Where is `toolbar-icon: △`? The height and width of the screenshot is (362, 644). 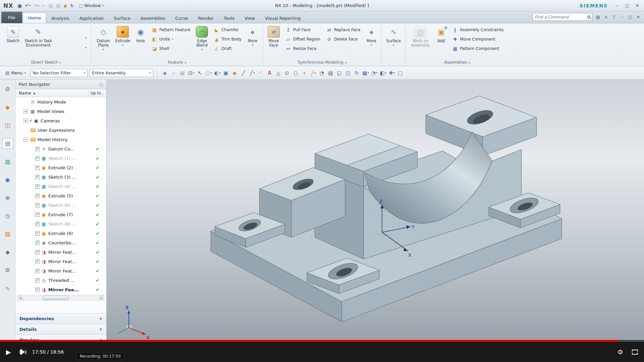 toolbar-icon: △ is located at coordinates (278, 73).